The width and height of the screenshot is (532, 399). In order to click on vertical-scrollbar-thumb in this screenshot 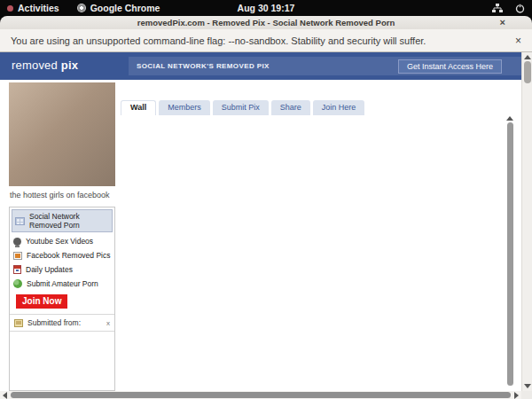, I will do `click(528, 73)`.